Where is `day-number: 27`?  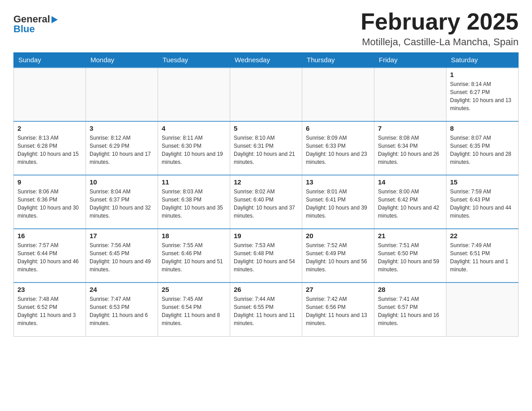 day-number: 27 is located at coordinates (338, 289).